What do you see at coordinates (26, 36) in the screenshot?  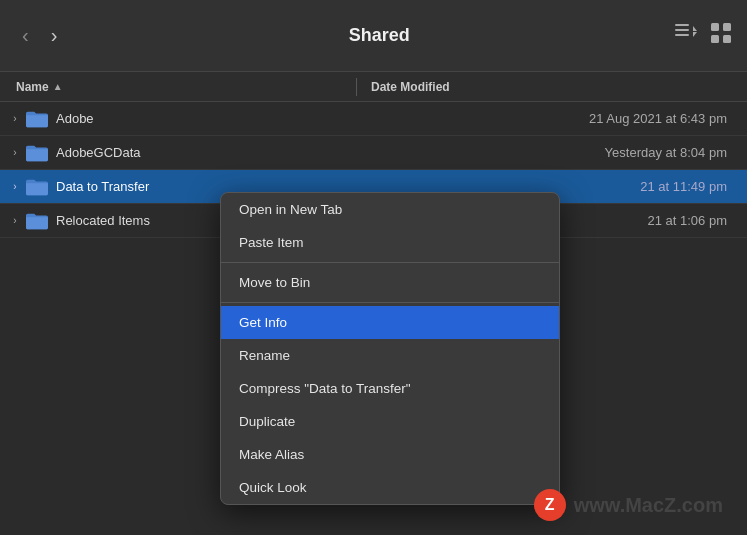 I see `back-button: ‹` at bounding box center [26, 36].